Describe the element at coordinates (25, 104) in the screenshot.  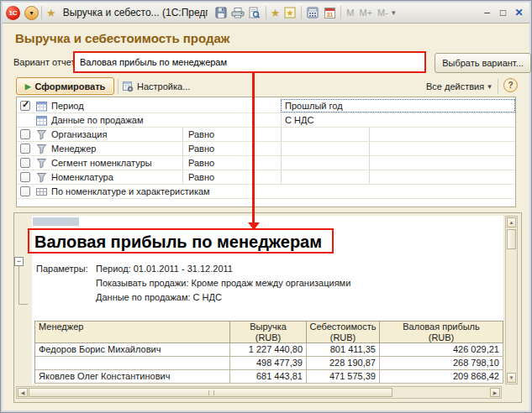
I see `check-icon: ✓` at that location.